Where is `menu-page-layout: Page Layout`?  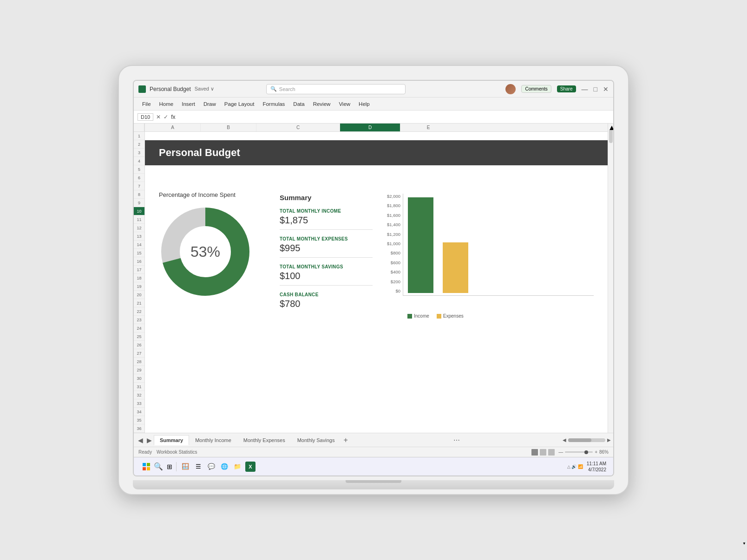 menu-page-layout: Page Layout is located at coordinates (240, 104).